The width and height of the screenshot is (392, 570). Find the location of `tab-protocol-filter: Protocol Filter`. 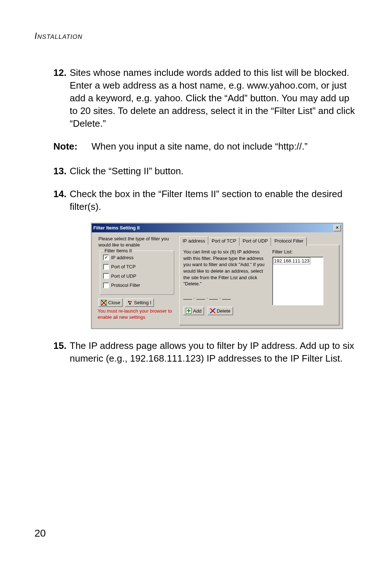

tab-protocol-filter: Protocol Filter is located at coordinates (289, 242).